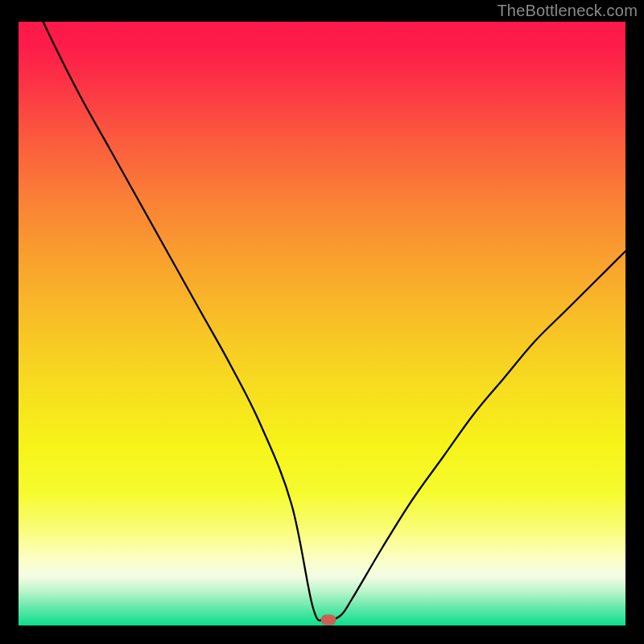  What do you see at coordinates (567, 11) in the screenshot?
I see `watermark-text: TheBottleneck.com` at bounding box center [567, 11].